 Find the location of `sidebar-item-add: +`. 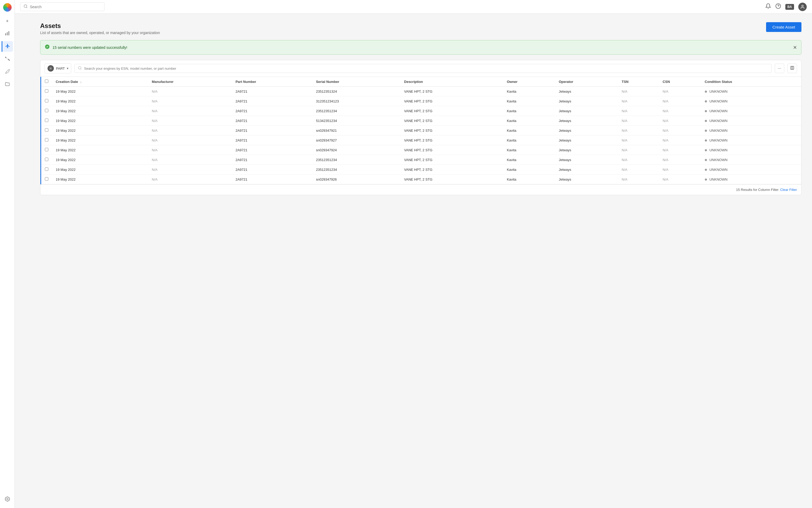

sidebar-item-add: + is located at coordinates (7, 21).